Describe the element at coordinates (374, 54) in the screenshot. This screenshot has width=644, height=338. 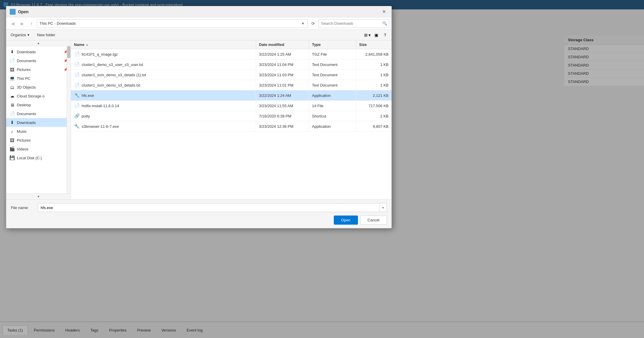
I see `file-size-cell: 2,641,058 KB` at that location.